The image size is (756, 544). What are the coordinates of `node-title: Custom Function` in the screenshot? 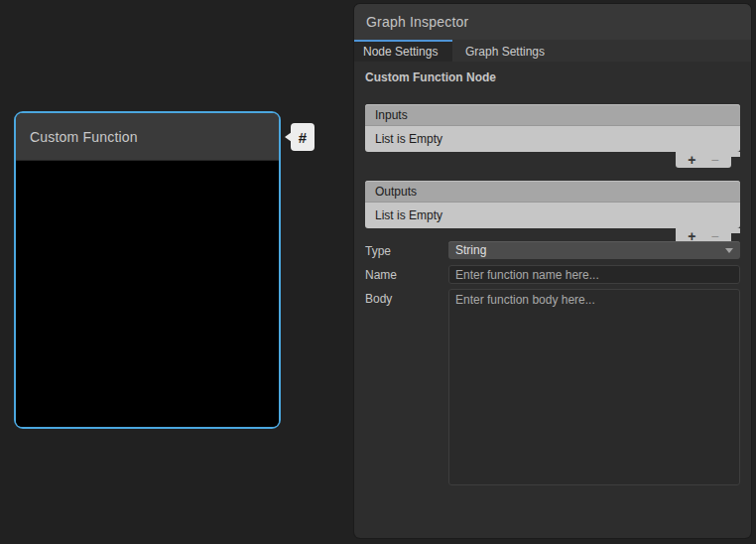 It's located at (83, 137).